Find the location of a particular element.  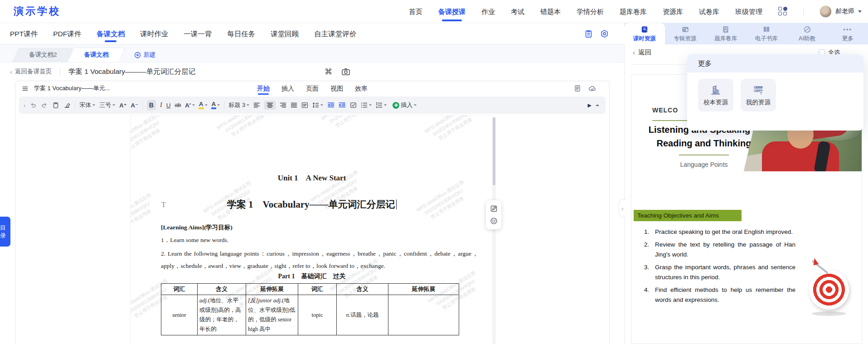

font-family-select: 宋体 is located at coordinates (87, 105).